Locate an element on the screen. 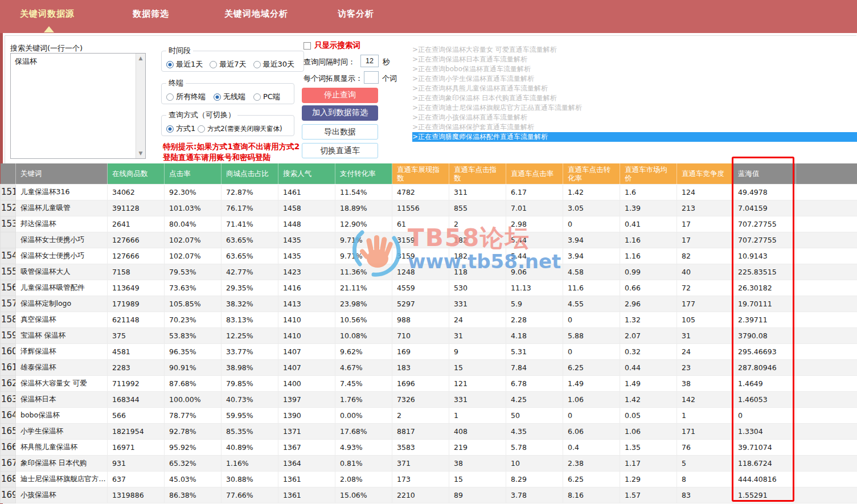 The image size is (857, 504). column-header: 商城点击占比 is located at coordinates (250, 174).